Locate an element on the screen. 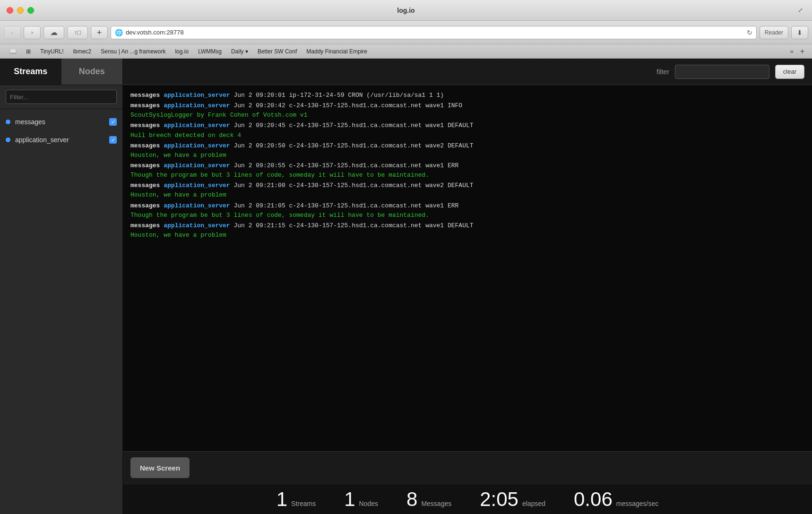 The width and height of the screenshot is (812, 514). messages-checkbox: ✓ is located at coordinates (113, 122).